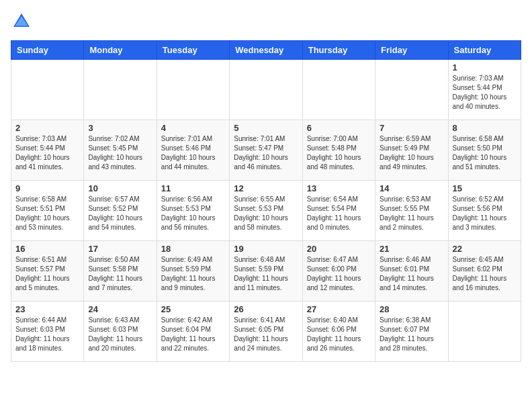  What do you see at coordinates (339, 153) in the screenshot?
I see `day-info: Sunrise: 7:00 AM Sunset: 5:48 PM Dayligh…` at bounding box center [339, 153].